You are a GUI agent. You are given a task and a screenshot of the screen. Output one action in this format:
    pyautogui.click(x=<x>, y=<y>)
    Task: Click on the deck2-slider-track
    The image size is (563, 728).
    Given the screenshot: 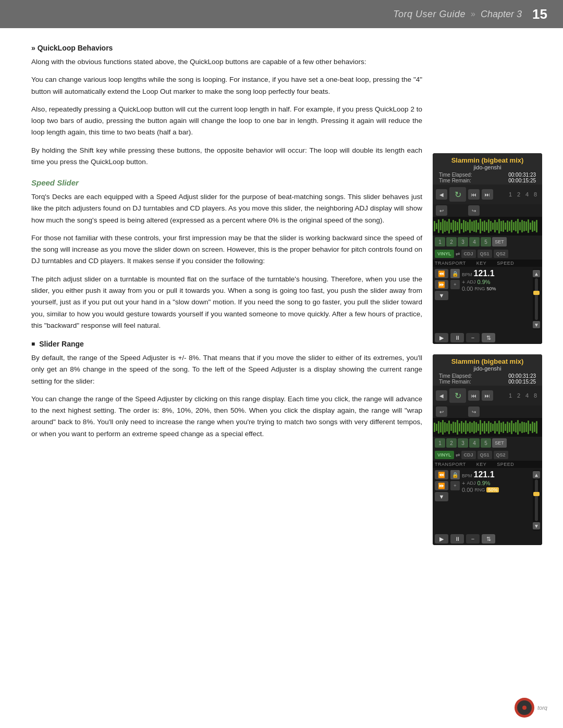 What is the action you would take?
    pyautogui.click(x=536, y=500)
    